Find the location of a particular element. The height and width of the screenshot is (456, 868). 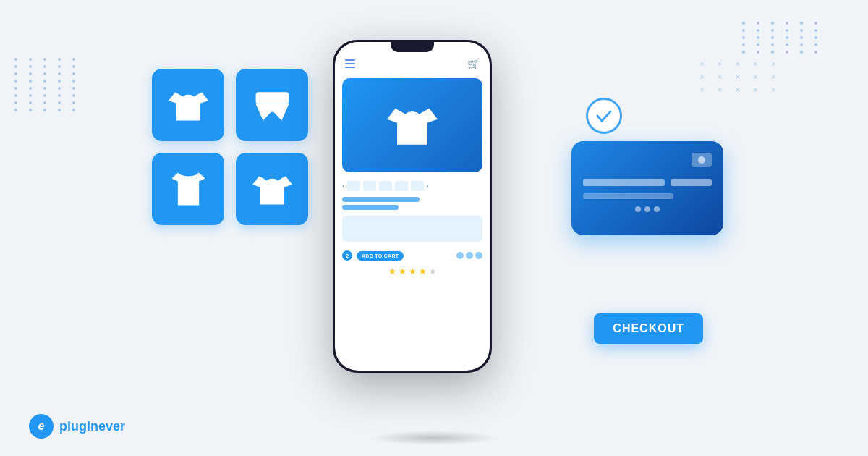

size-nav-right: › is located at coordinates (428, 187).